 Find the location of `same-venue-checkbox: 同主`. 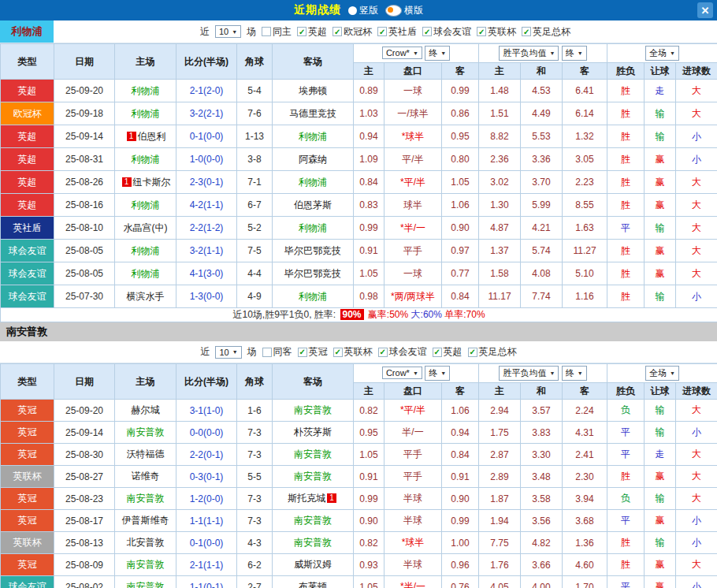

same-venue-checkbox: 同主 is located at coordinates (277, 32).